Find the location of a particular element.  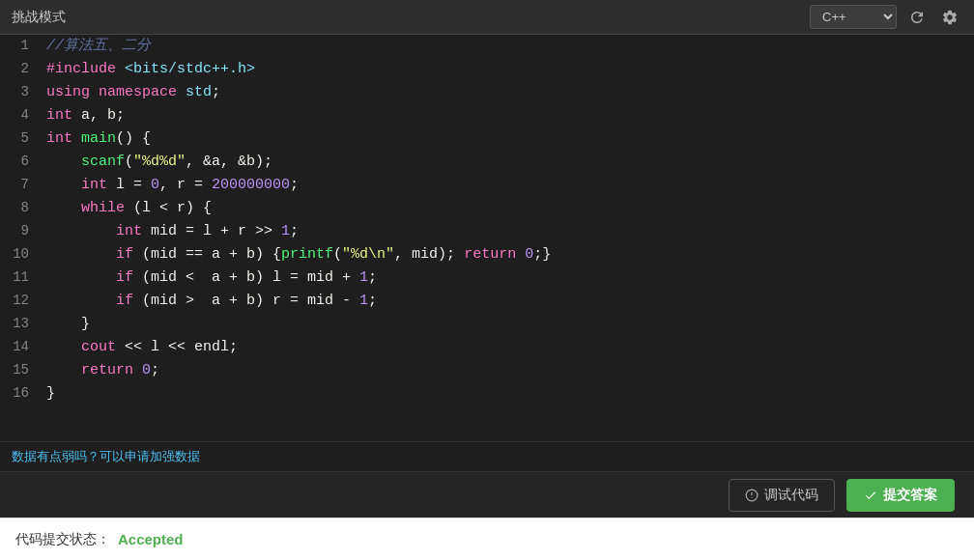

table-row: 1//算法五、二分 is located at coordinates (487, 46).